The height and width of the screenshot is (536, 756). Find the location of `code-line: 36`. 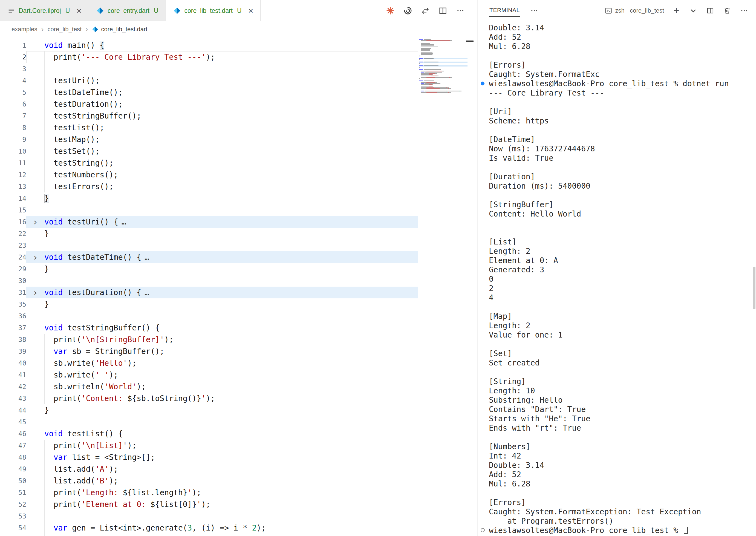

code-line: 36 is located at coordinates (239, 316).